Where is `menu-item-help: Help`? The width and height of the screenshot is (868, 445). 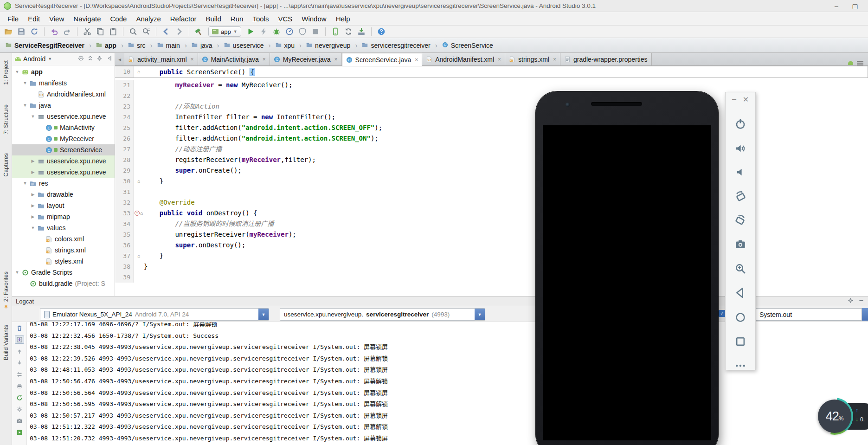 menu-item-help: Help is located at coordinates (343, 19).